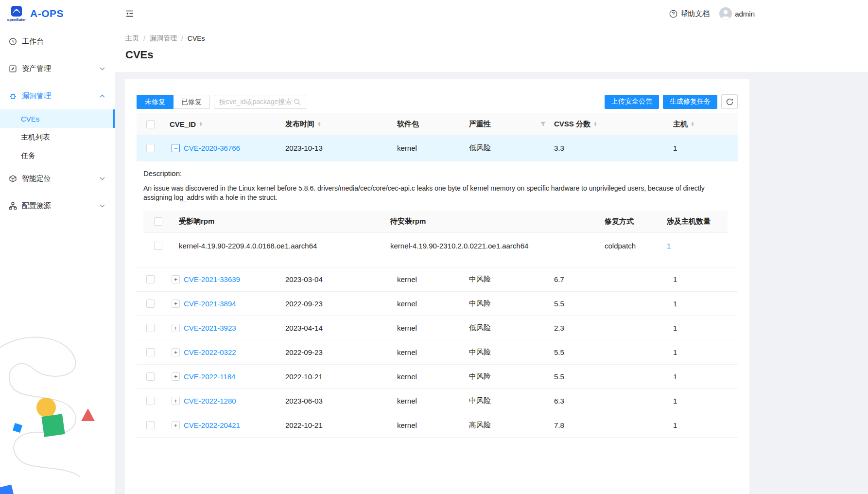  What do you see at coordinates (57, 119) in the screenshot?
I see `sidebar-item-cves: CVEs` at bounding box center [57, 119].